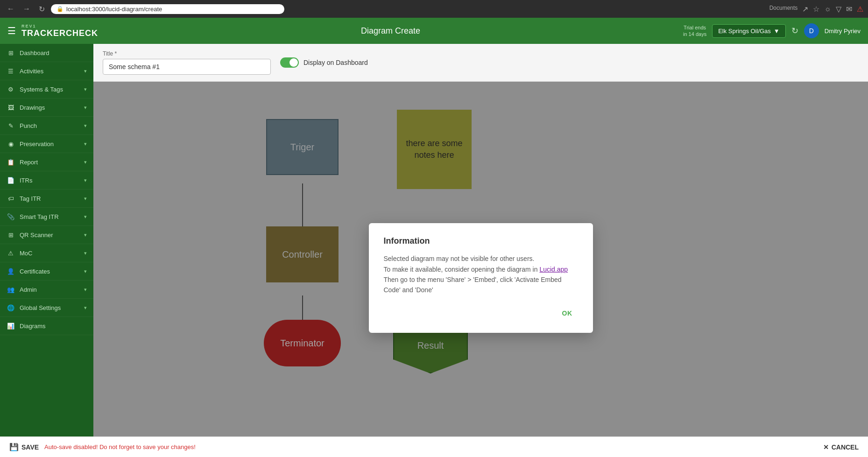  What do you see at coordinates (11, 107) in the screenshot?
I see `drawings-icon: 🖼` at bounding box center [11, 107].